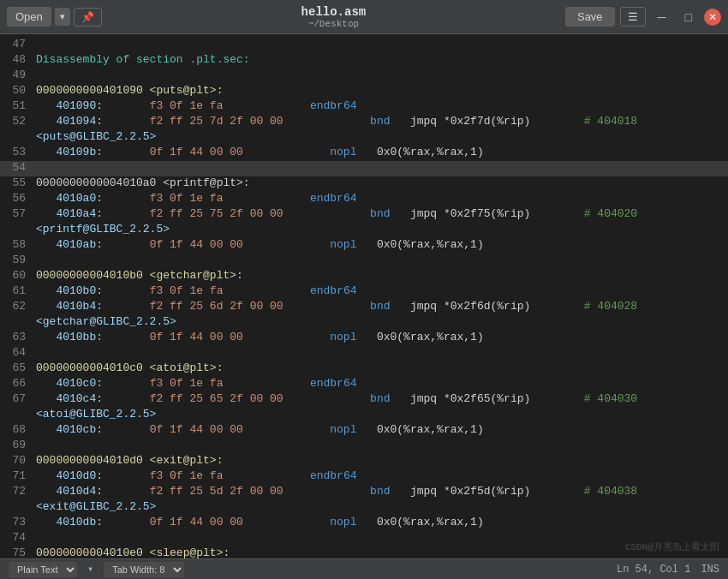  Describe the element at coordinates (13, 552) in the screenshot. I see `line-number: 75` at that location.